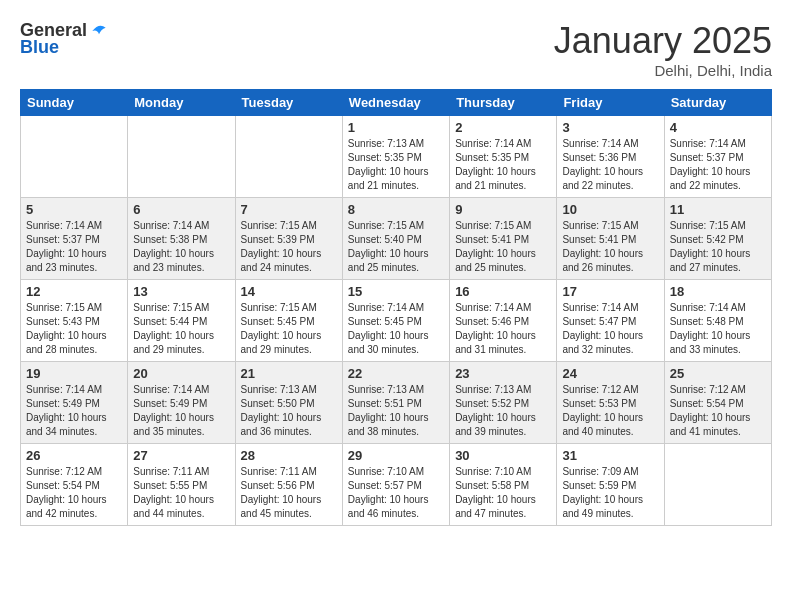 This screenshot has width=792, height=612. Describe the element at coordinates (396, 239) in the screenshot. I see `calendar-week-2: 5Sunrise: 7:14 AM Sunset: 5:37 PM Daylig…` at that location.